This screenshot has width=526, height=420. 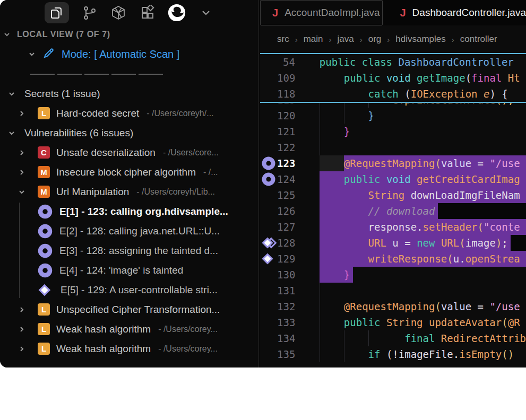 I want to click on breadcrumb-item: java, so click(x=346, y=39).